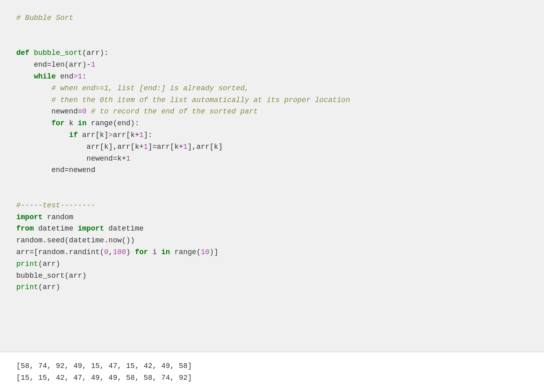 This screenshot has height=392, width=544. I want to click on line-comment-title: # Bubble Sort, so click(272, 18).